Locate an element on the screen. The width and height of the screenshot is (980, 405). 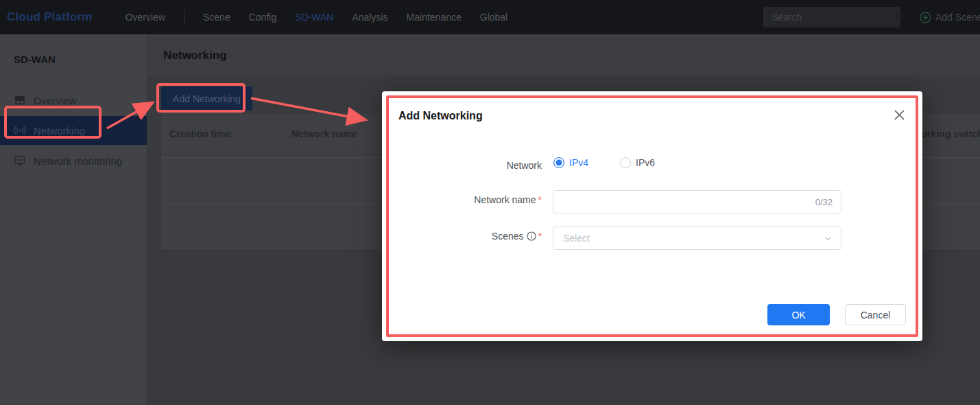
sidebar-title: SD-WAN is located at coordinates (73, 49).